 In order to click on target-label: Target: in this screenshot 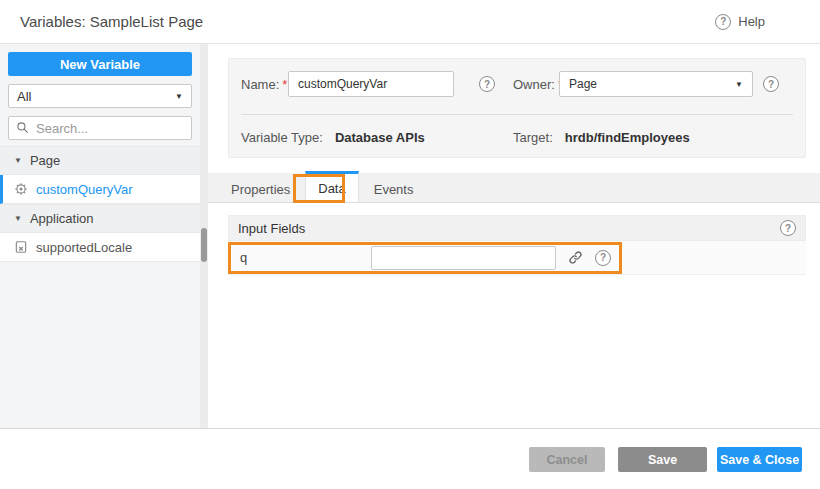, I will do `click(533, 138)`.